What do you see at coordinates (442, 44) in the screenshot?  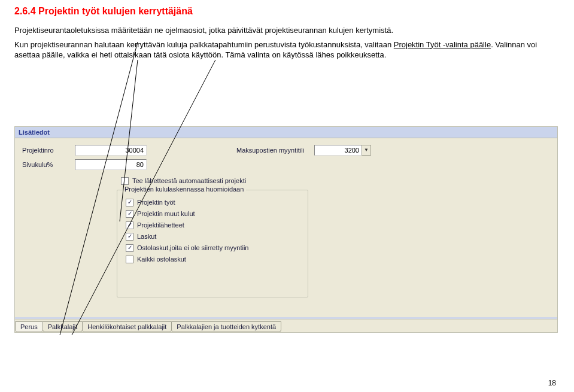 I see `paragraph-2-underline: Projektin Työt -valinta päälle` at bounding box center [442, 44].